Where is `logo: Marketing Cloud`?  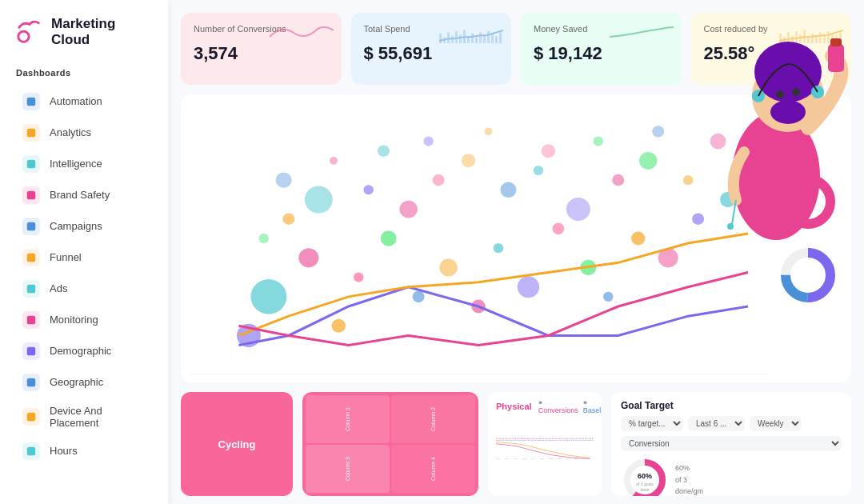 logo: Marketing Cloud is located at coordinates (84, 42).